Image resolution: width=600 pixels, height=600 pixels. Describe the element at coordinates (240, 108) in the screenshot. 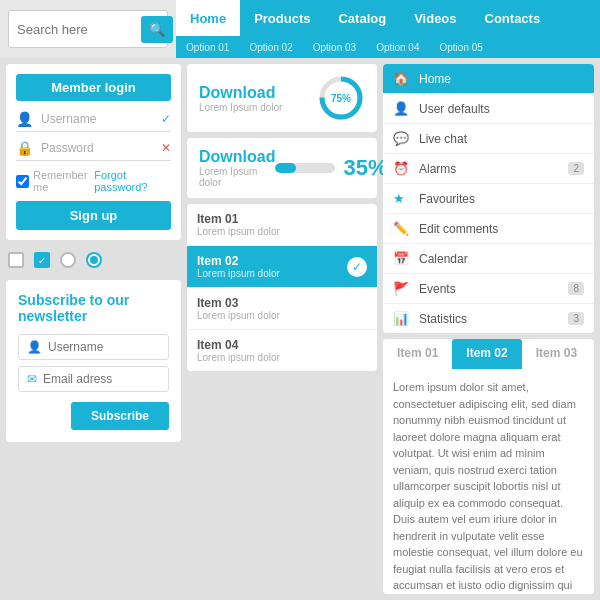

I see `download-sub-1: Lorem Ipsum dolor` at that location.